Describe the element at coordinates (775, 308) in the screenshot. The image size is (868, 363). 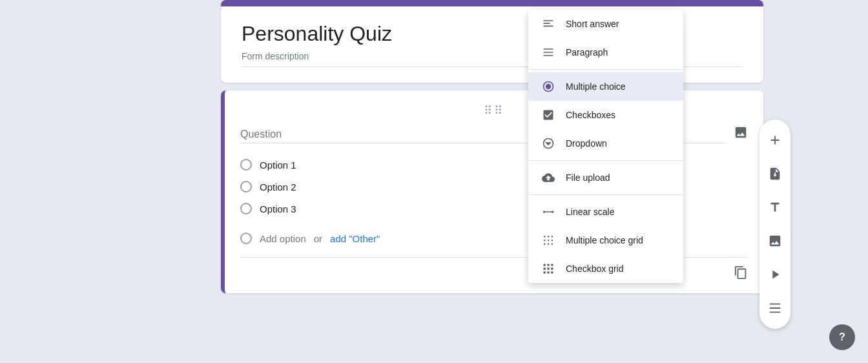
I see `add-section-button` at that location.